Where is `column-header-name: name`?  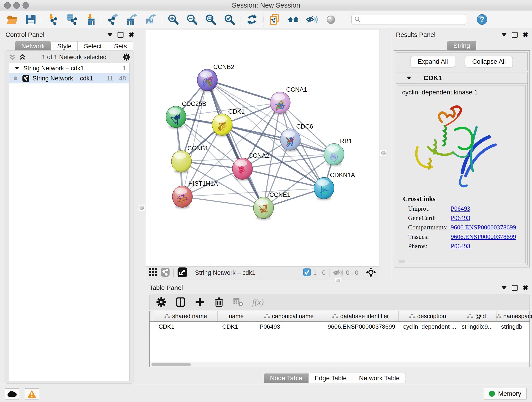
column-header-name: name is located at coordinates (236, 316).